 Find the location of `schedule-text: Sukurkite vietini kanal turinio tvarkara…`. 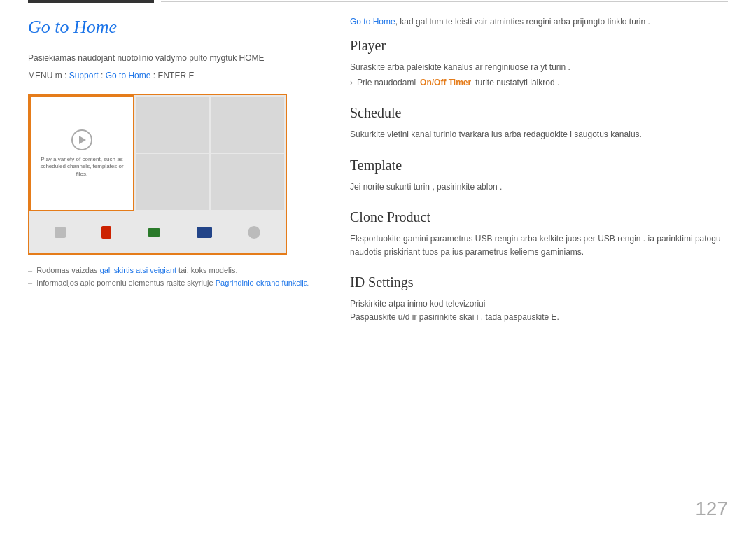

schedule-text: Sukurkite vietini kanal turinio tvarkara… is located at coordinates (496, 134).